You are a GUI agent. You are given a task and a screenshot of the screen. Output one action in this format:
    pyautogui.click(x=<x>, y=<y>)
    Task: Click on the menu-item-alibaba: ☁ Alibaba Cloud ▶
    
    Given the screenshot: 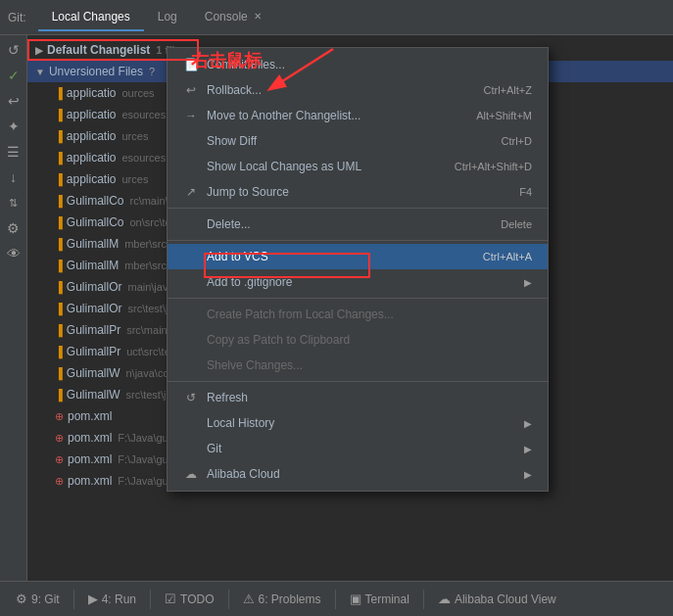 What is the action you would take?
    pyautogui.click(x=358, y=474)
    